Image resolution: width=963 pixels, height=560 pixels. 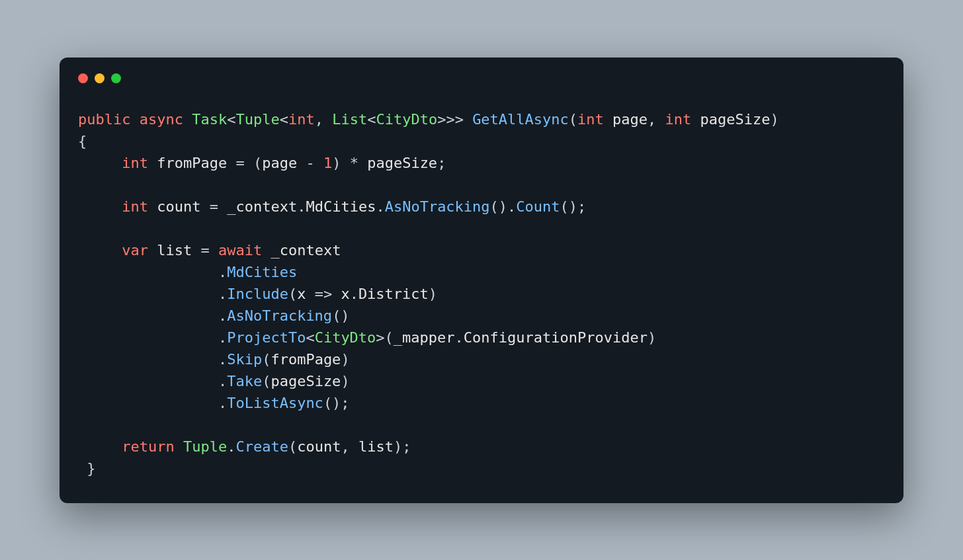 I want to click on code-token: >>>, so click(x=455, y=119).